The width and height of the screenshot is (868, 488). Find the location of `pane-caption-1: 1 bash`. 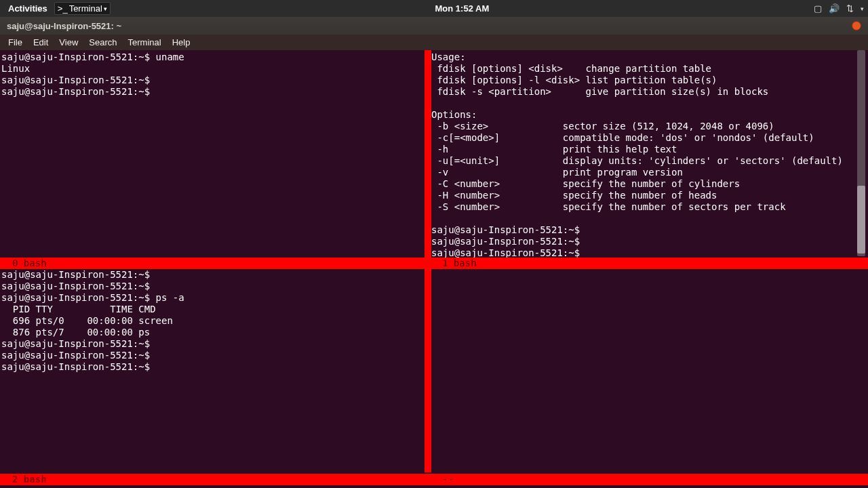

pane-caption-1: 1 bash is located at coordinates (646, 263).